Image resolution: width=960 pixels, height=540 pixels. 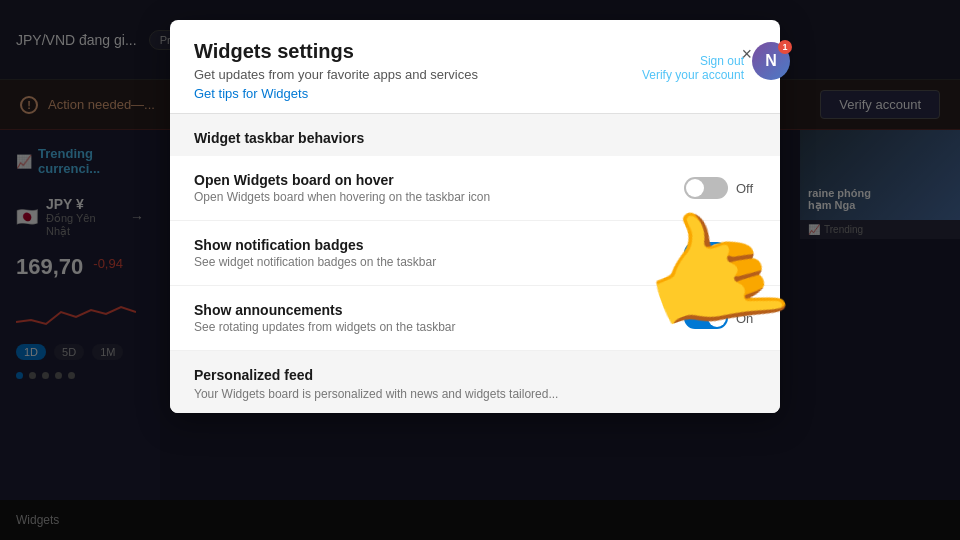 I want to click on account-email: nhuy14085@gmail.com, so click(x=681, y=47).